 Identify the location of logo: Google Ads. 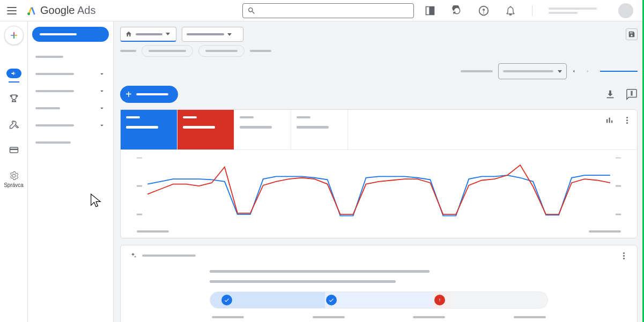
(61, 11).